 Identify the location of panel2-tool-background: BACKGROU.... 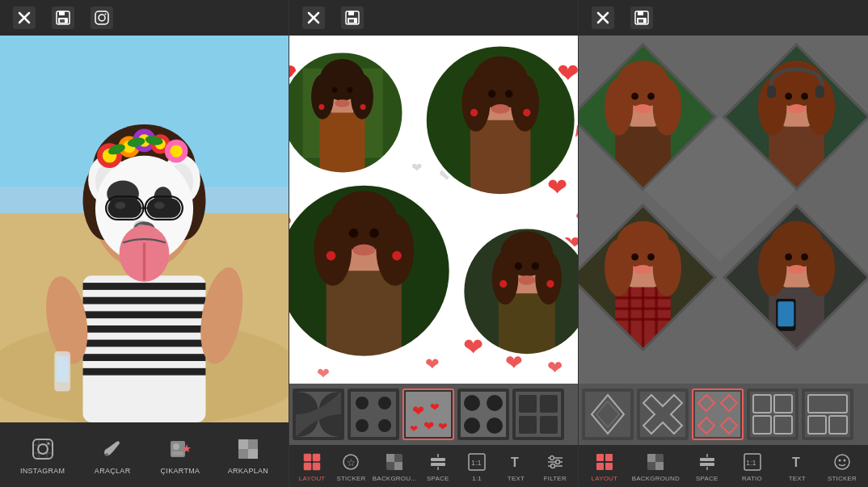
(394, 467).